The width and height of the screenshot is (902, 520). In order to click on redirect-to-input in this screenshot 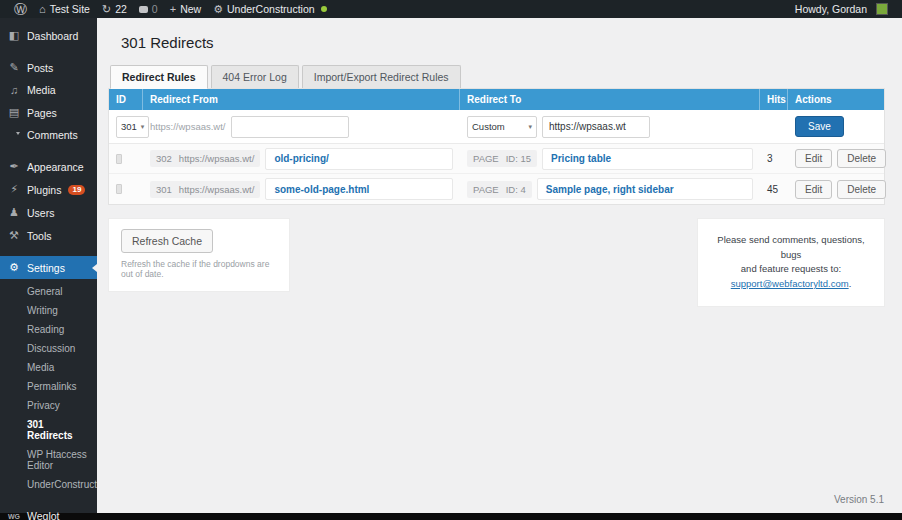, I will do `click(596, 127)`.